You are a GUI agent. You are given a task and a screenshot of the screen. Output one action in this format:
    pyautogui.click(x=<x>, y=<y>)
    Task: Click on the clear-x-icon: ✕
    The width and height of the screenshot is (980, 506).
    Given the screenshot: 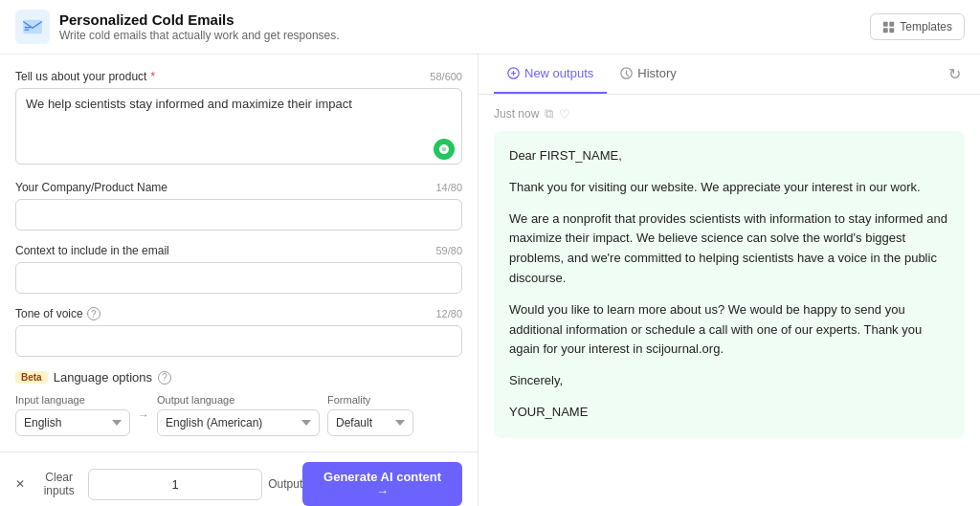 What is the action you would take?
    pyautogui.click(x=20, y=484)
    